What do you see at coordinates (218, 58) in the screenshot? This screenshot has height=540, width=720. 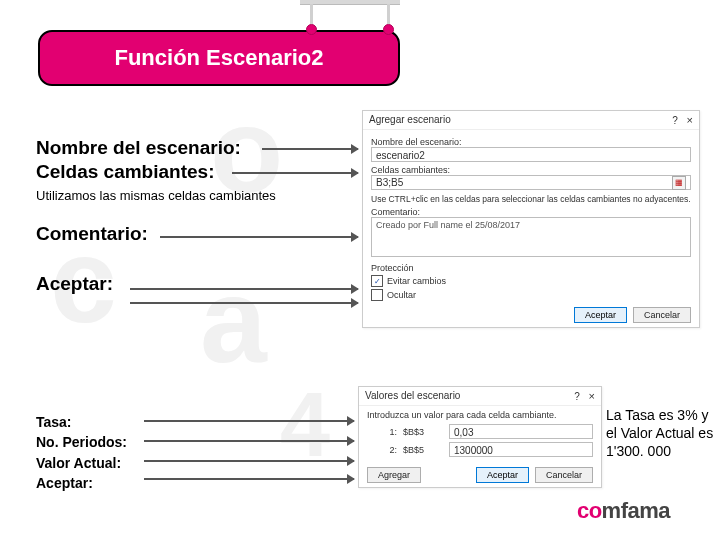 I see `slide-title: Función Escenario2` at bounding box center [218, 58].